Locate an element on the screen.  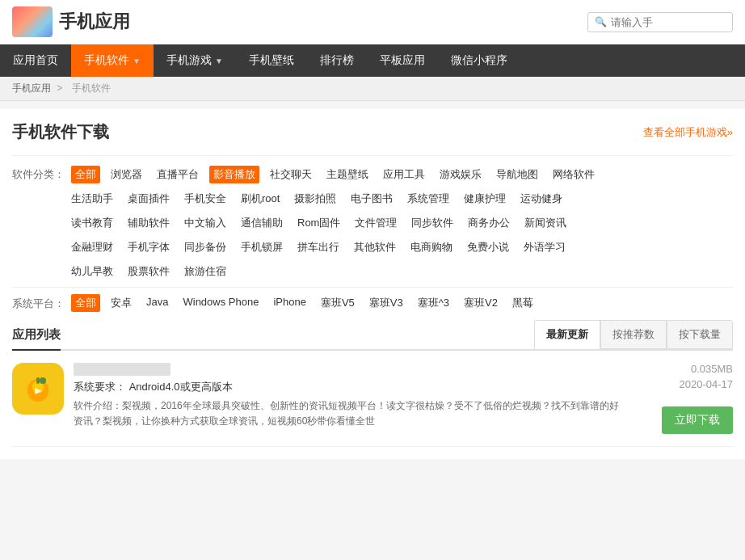
platform-tag-symbian-v3: 塞班V3 is located at coordinates (386, 303).